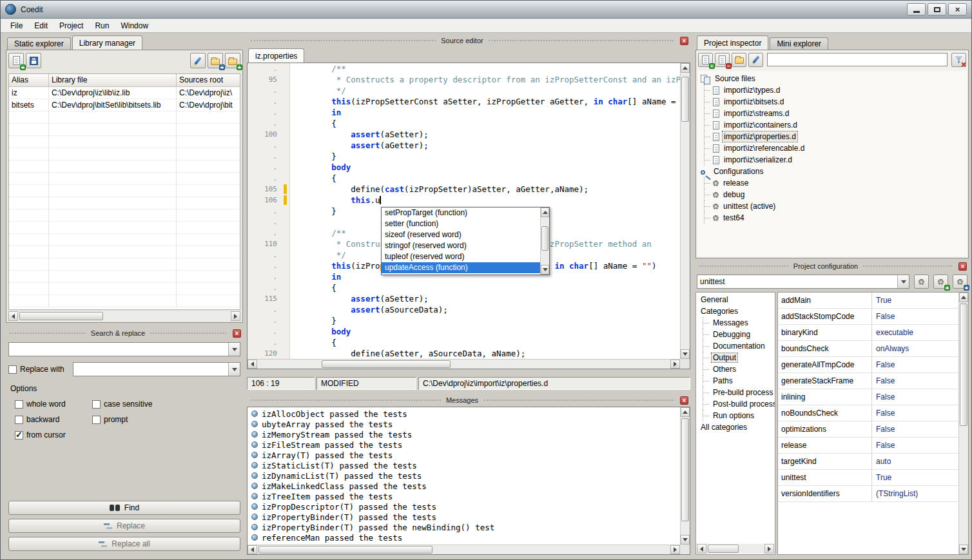 The image size is (972, 560). I want to click on property-row-generatestackframe: generateStackFrameFalse, so click(868, 381).